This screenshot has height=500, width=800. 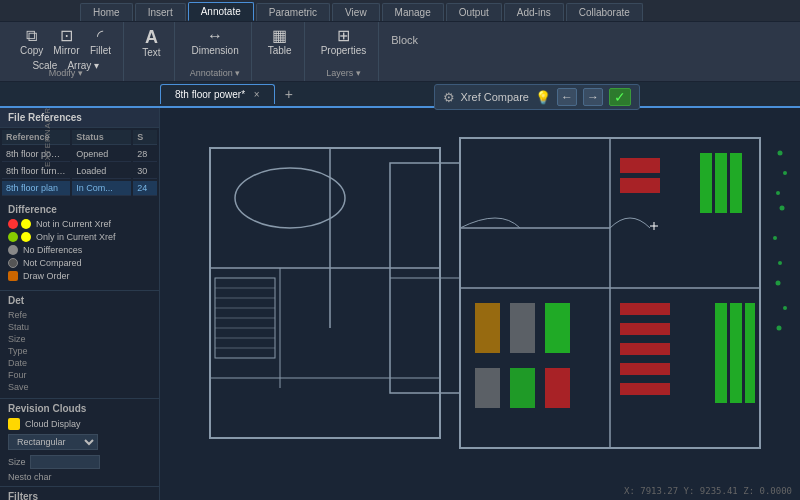 I want to click on doc-tab-close: ×, so click(x=257, y=94).